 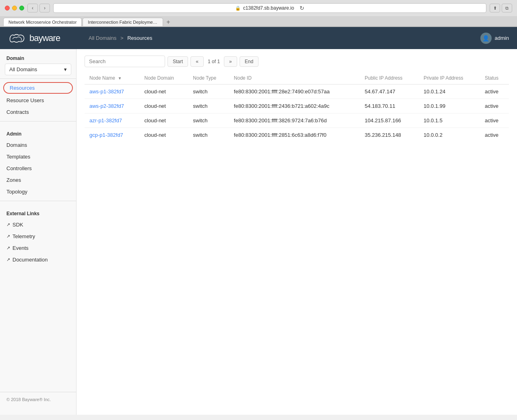 What do you see at coordinates (38, 145) in the screenshot?
I see `sidebar-item-domains: Domains` at bounding box center [38, 145].